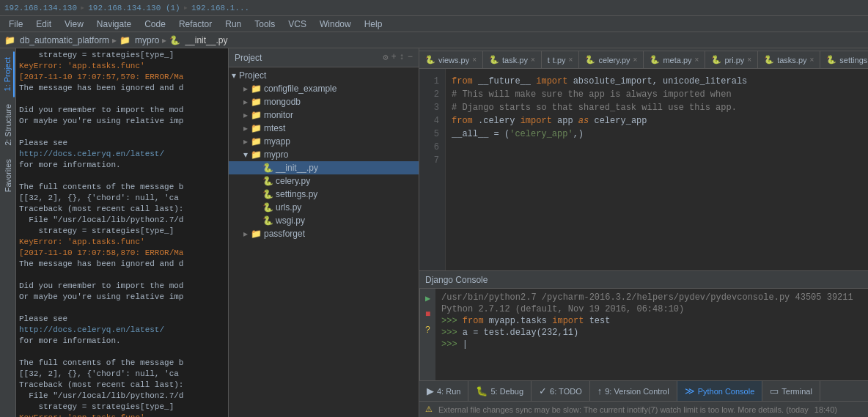 The height and width of the screenshot is (417, 868). Describe the element at coordinates (324, 115) in the screenshot. I see `tree-item-monitor: ▸📁 monitor` at that location.